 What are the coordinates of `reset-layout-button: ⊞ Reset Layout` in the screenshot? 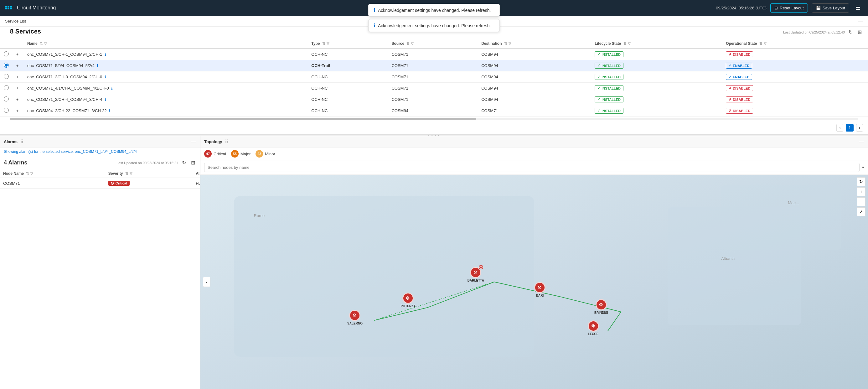 It's located at (789, 8).